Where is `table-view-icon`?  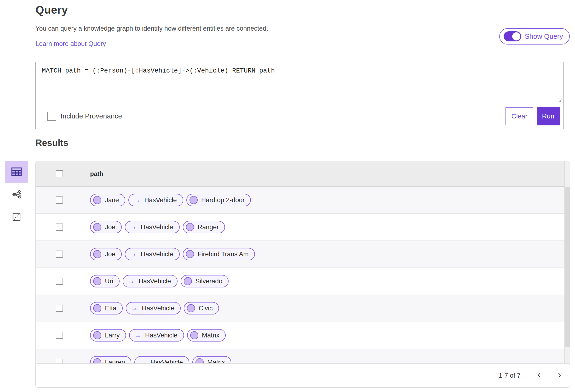
table-view-icon is located at coordinates (17, 172).